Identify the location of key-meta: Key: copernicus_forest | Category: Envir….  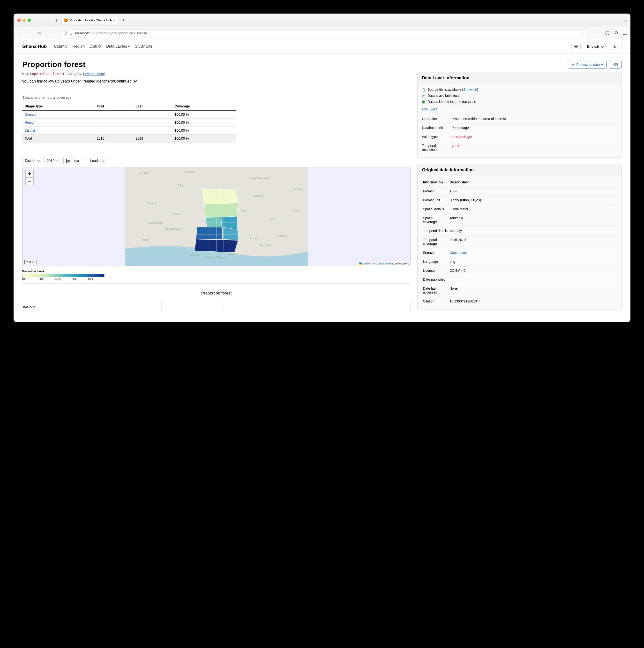
(216, 74).